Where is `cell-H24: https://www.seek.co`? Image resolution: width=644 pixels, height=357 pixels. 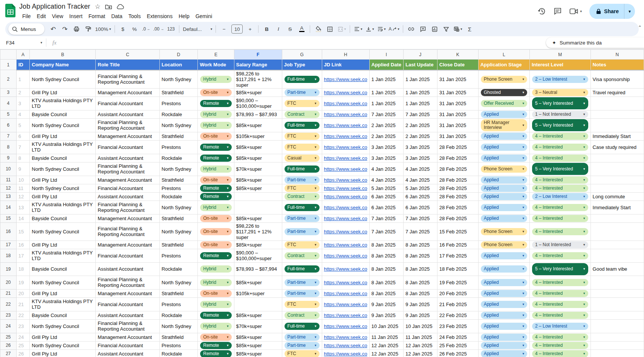
cell-H24: https://www.seek.co is located at coordinates (346, 326).